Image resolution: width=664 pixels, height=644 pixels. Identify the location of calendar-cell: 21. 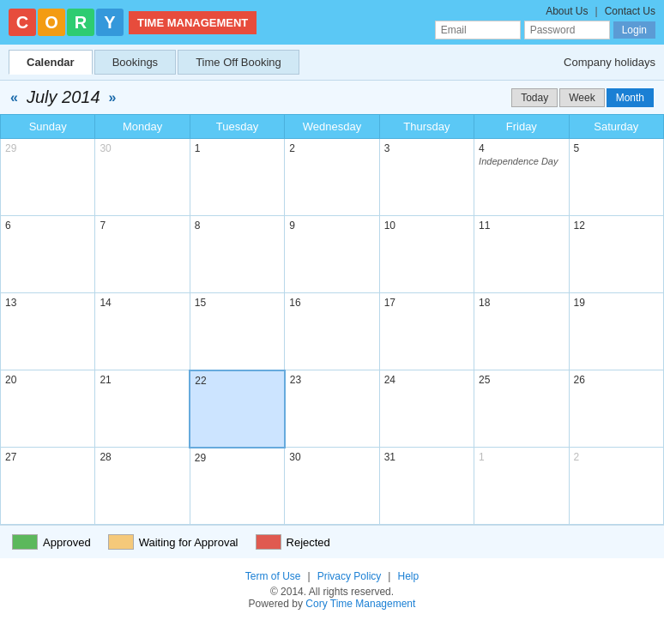
(142, 409).